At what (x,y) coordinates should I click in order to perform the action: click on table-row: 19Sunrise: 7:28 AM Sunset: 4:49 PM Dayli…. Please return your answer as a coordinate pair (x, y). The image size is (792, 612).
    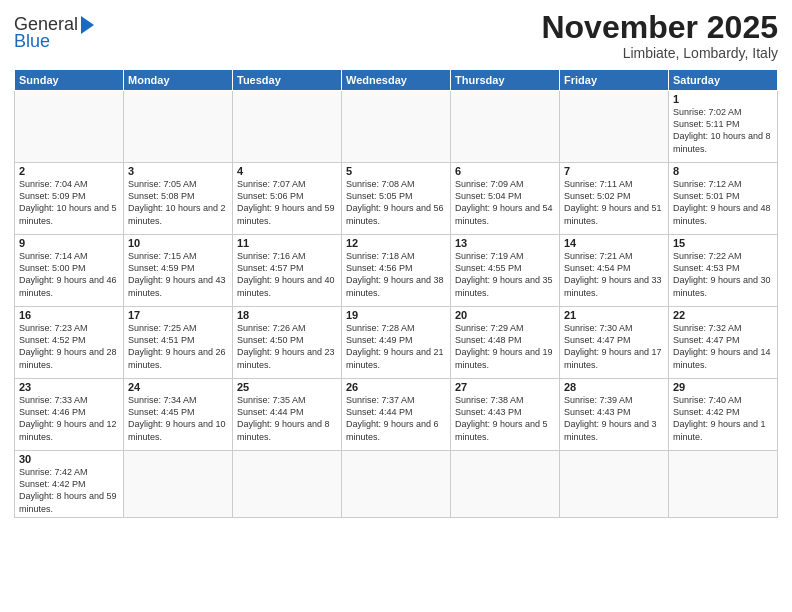
    Looking at the image, I should click on (396, 343).